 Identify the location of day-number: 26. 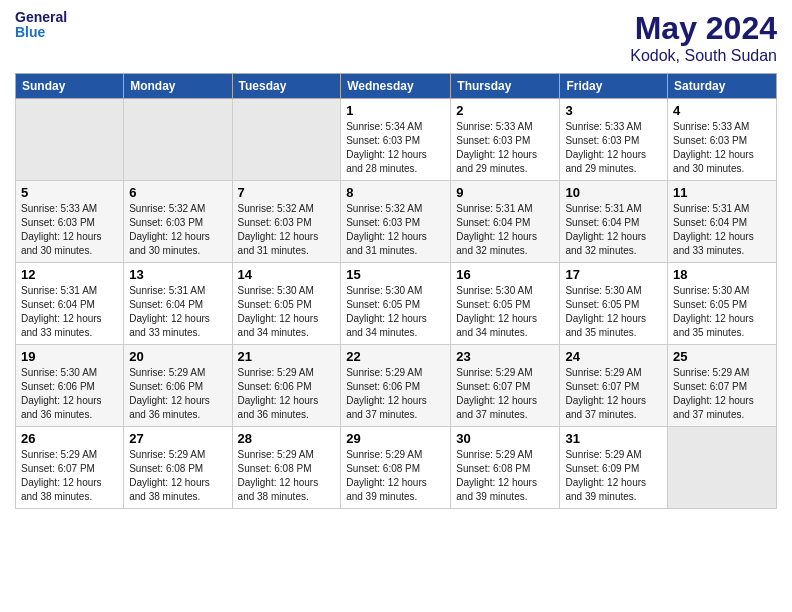
(70, 438).